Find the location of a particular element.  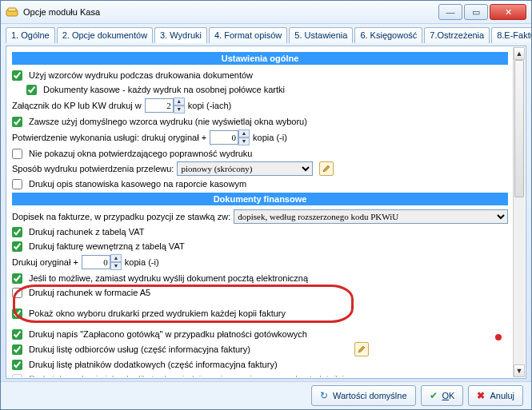

lbl-print-desc: Drukuj opis stanowiska kasowego na rapor… is located at coordinates (138, 184).